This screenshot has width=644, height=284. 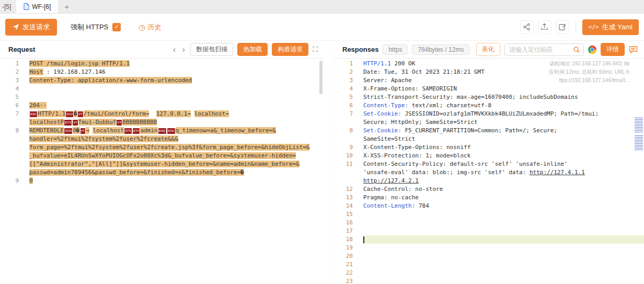 I want to click on code-segment: Server: Apache, so click(x=388, y=81).